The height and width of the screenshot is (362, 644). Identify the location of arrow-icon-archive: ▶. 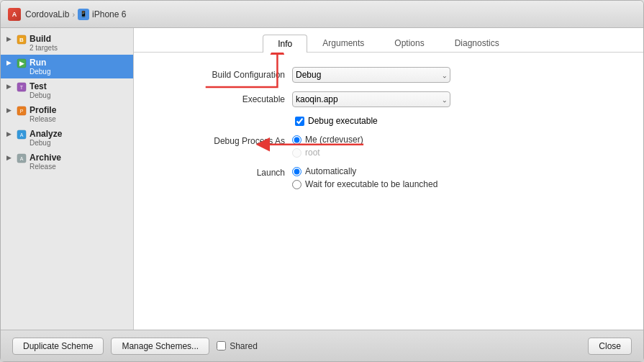
(10, 158).